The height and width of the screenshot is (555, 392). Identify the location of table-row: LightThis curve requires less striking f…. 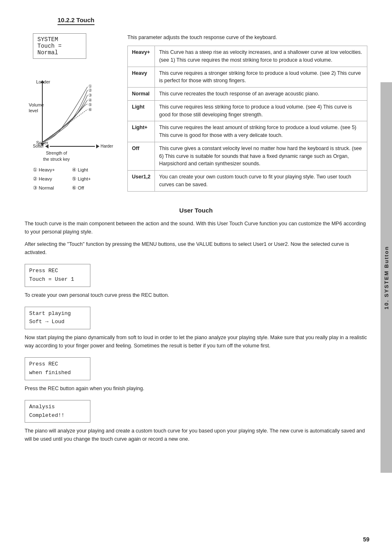
(247, 111).